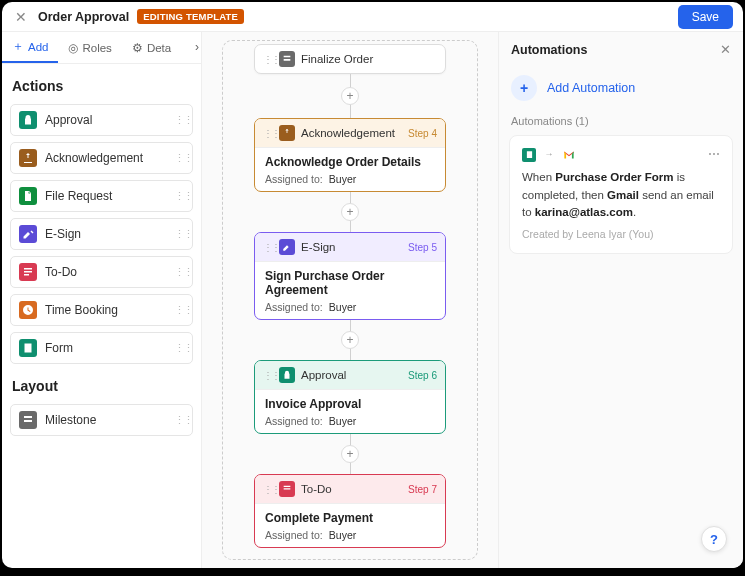 The width and height of the screenshot is (745, 576). I want to click on sheets-icon, so click(529, 155).